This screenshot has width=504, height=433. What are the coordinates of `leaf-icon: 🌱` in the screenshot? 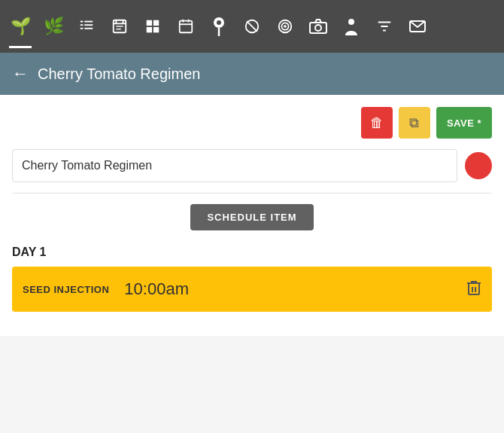 It's located at (20, 26).